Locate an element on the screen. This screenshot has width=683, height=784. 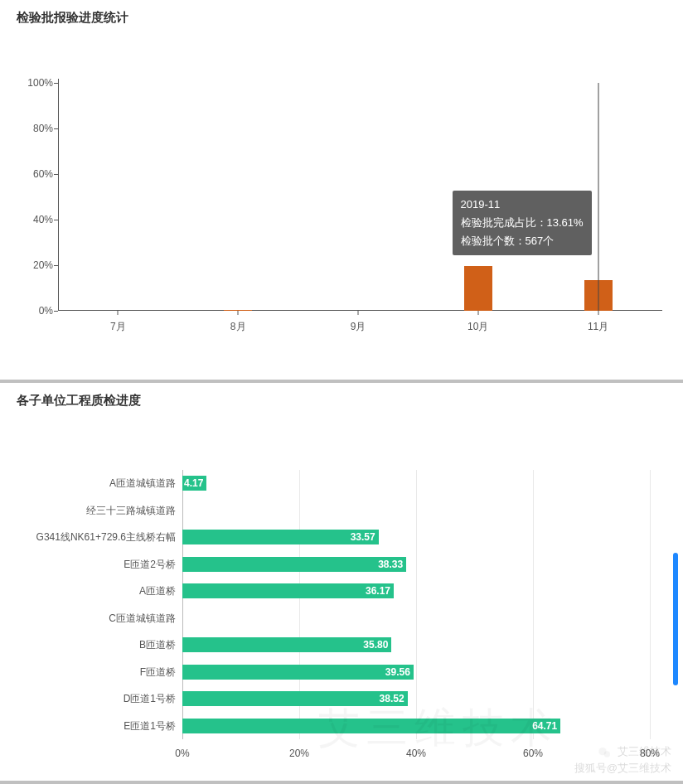
chart2-row: E匝道1号桥64.71 is located at coordinates (416, 726).